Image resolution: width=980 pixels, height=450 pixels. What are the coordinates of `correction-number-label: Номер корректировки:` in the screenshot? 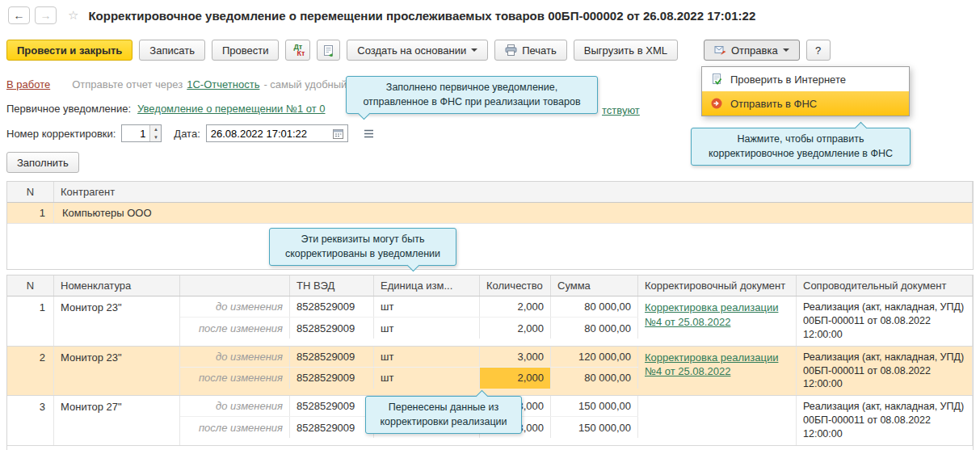 It's located at (61, 134).